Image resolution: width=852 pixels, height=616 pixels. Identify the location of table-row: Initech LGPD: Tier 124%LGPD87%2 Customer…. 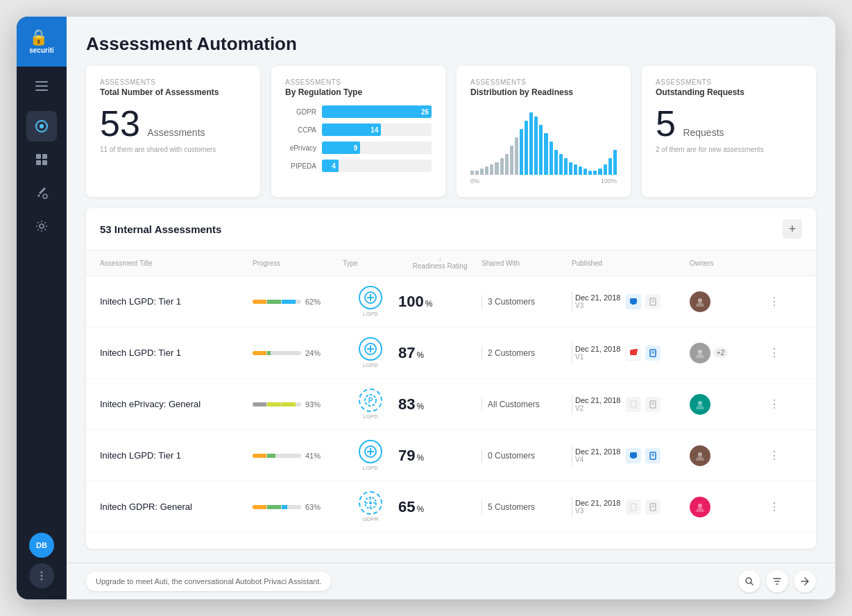
(451, 353).